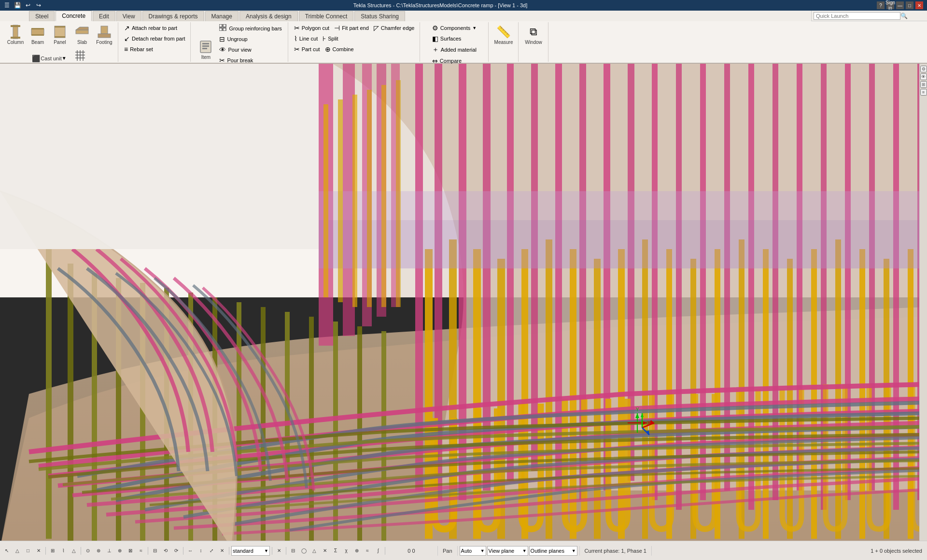 This screenshot has width=927, height=560. Describe the element at coordinates (28, 5) in the screenshot. I see `undo-button: ↩` at that location.